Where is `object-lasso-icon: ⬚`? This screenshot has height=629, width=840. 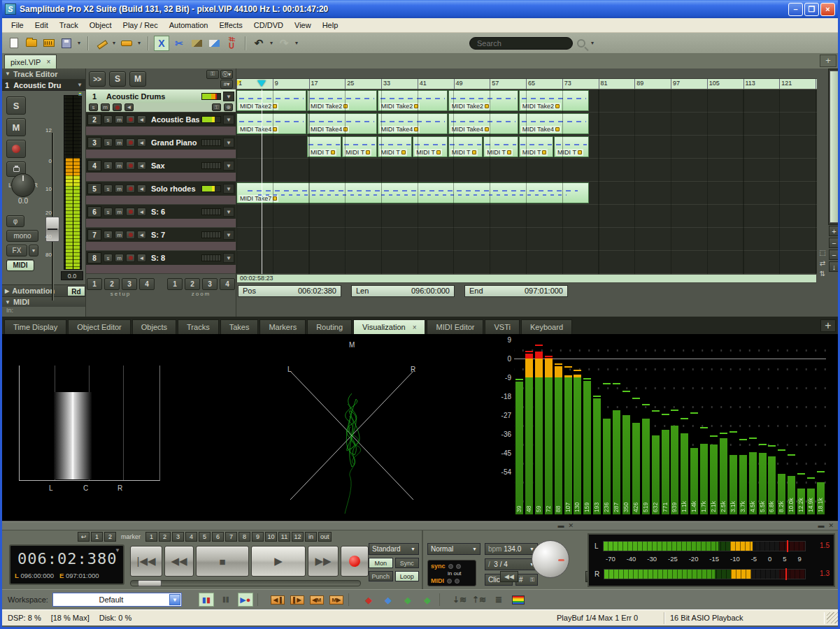 object-lasso-icon: ⬚ is located at coordinates (823, 253).